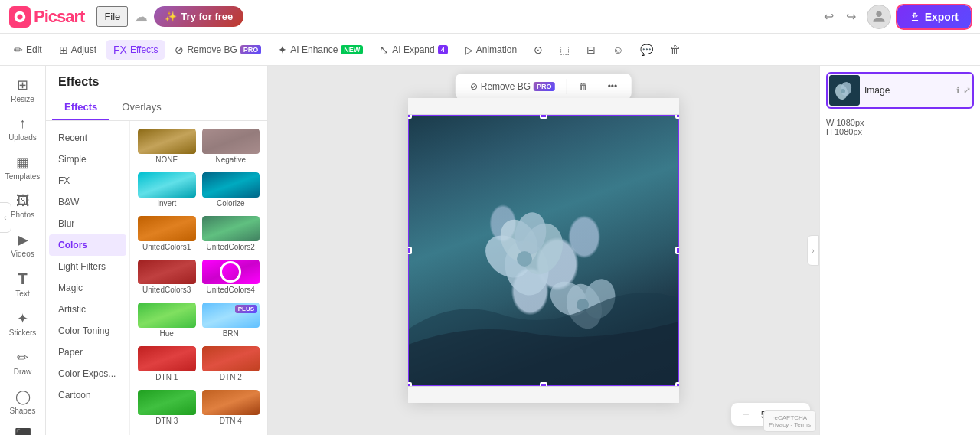  What do you see at coordinates (87, 202) in the screenshot?
I see `category-bw: B&W` at bounding box center [87, 202].